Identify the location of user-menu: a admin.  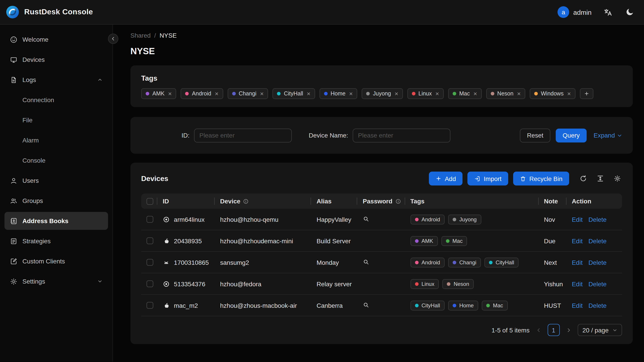
(574, 12).